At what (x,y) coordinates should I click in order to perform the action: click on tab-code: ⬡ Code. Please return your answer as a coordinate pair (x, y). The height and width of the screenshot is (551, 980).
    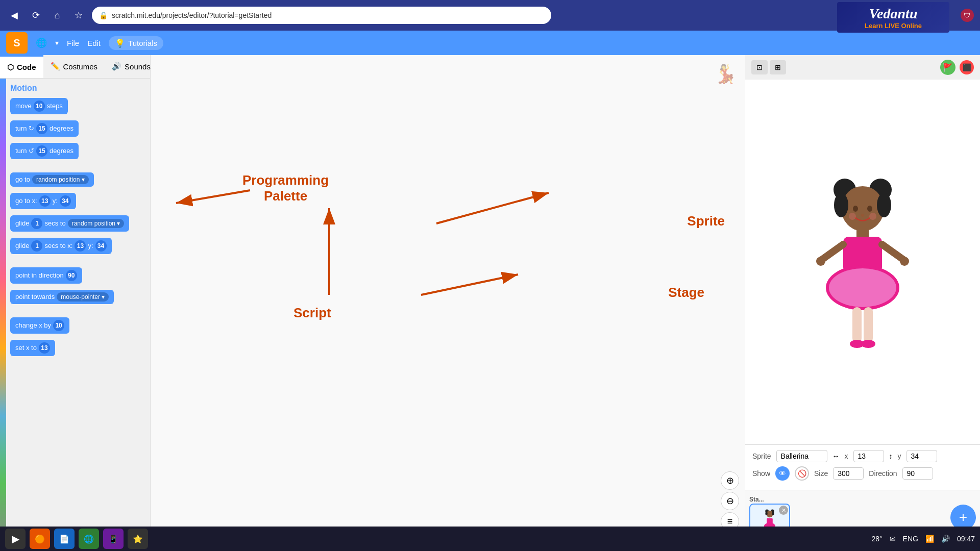
    Looking at the image, I should click on (21, 66).